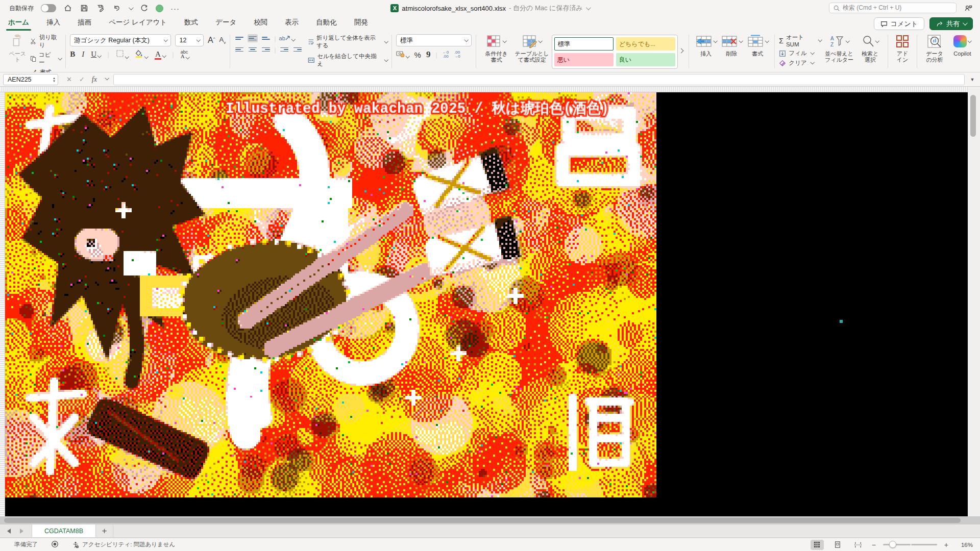  I want to click on paste-button: ペースト, so click(17, 48).